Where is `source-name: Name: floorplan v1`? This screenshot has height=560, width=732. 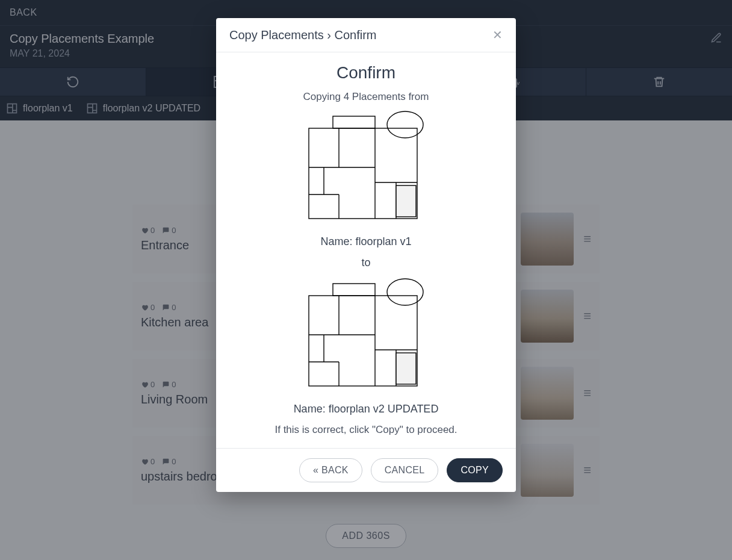 source-name: Name: floorplan v1 is located at coordinates (366, 242).